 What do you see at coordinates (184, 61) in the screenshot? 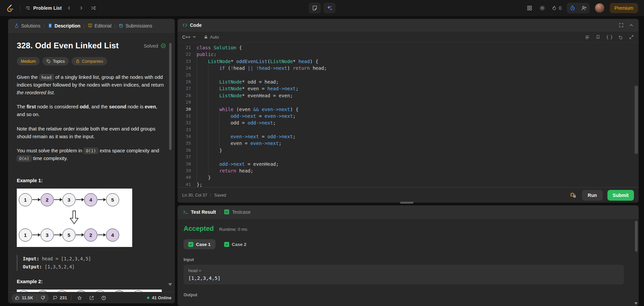
I see `line-number: 23` at bounding box center [184, 61].